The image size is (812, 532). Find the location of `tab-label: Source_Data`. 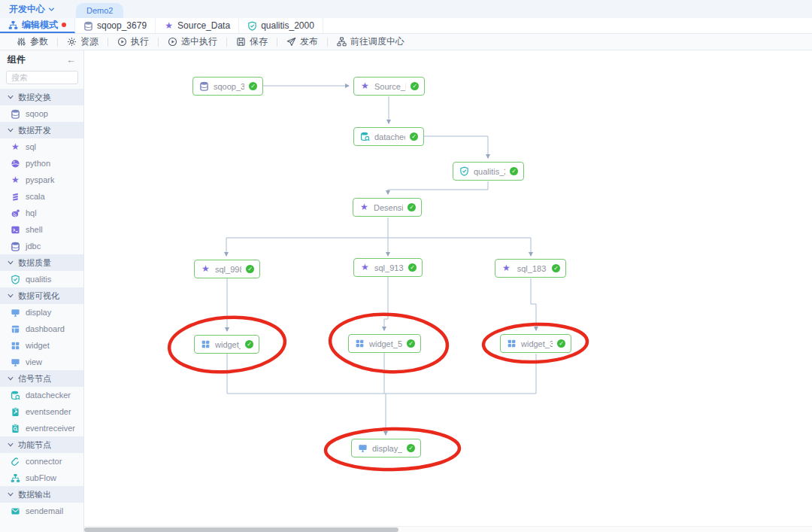

tab-label: Source_Data is located at coordinates (204, 26).